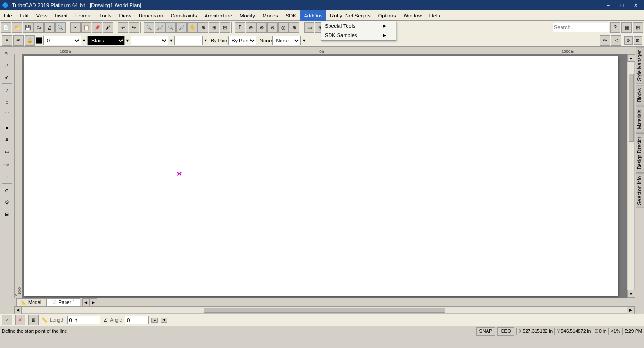  Describe the element at coordinates (7, 177) in the screenshot. I see `tool-insert: →` at that location.